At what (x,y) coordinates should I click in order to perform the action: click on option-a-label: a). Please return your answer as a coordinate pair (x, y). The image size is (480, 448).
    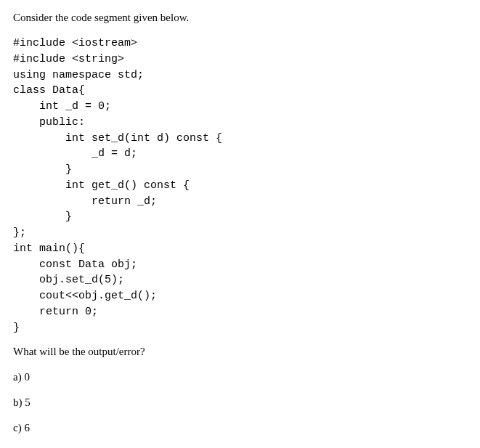
    Looking at the image, I should click on (19, 377).